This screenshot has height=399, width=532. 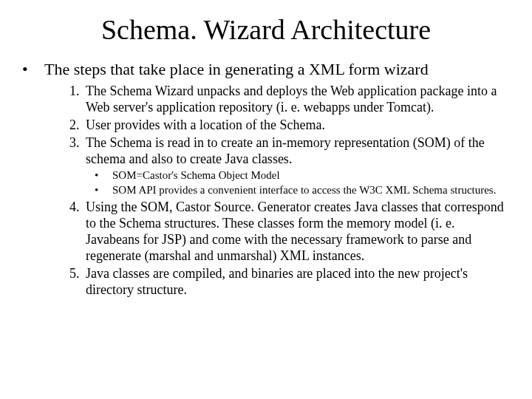 What do you see at coordinates (197, 175) in the screenshot?
I see `step-3-sub-1-text: SOM=Castor's Schema Object Model` at bounding box center [197, 175].